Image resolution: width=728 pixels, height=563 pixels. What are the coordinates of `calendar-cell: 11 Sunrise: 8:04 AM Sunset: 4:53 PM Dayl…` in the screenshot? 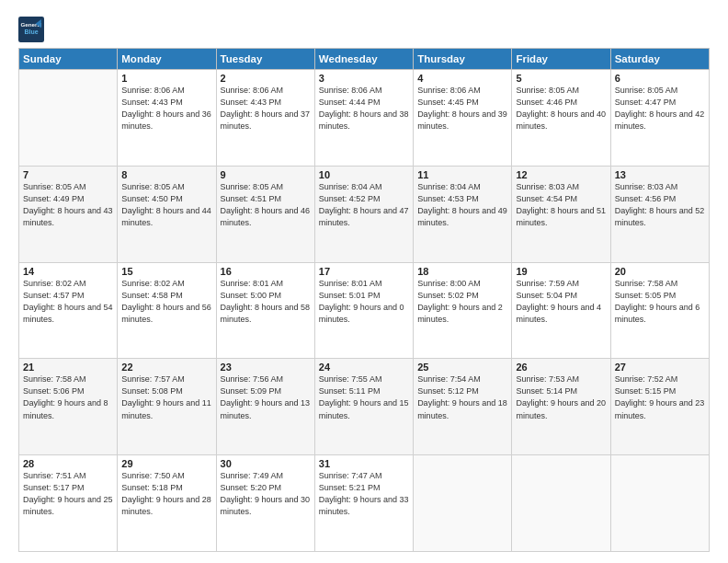 It's located at (463, 213).